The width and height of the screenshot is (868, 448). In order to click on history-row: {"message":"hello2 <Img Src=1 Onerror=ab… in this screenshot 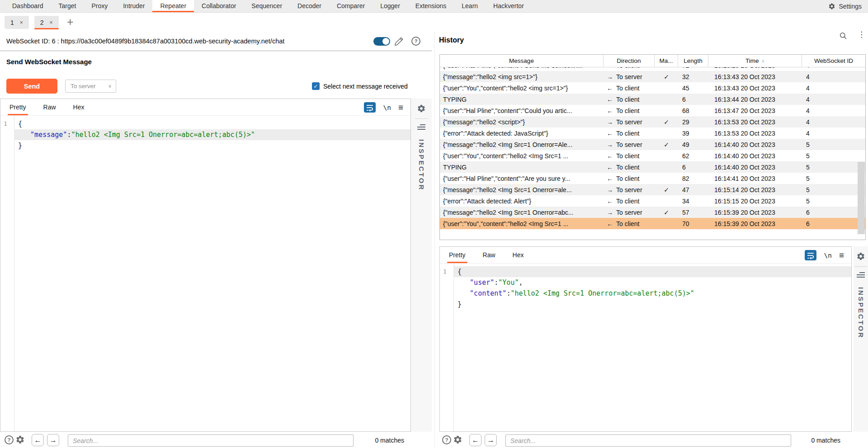, I will do `click(653, 212)`.